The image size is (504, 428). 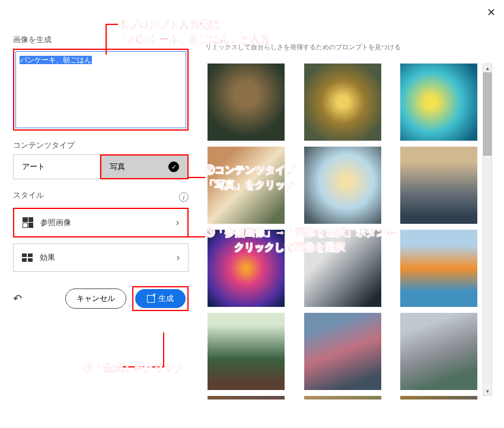 I want to click on content-type-photo: 写真 ✓, so click(x=145, y=167).